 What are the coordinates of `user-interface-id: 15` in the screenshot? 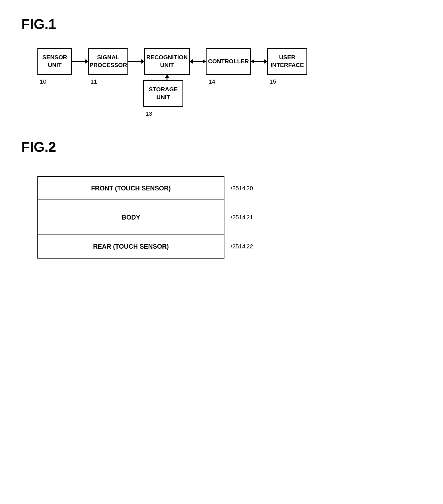 It's located at (273, 82).